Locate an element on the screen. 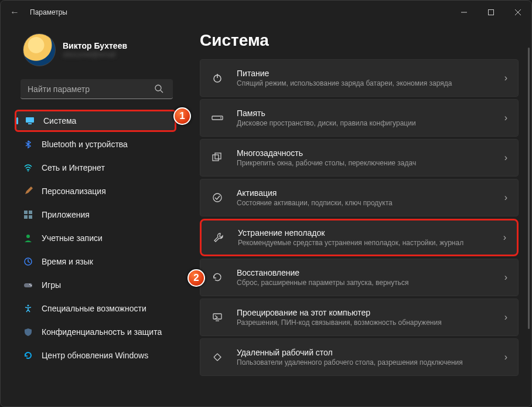 The width and height of the screenshot is (532, 407). sidebar-item-label: Приложения is located at coordinates (66, 215).